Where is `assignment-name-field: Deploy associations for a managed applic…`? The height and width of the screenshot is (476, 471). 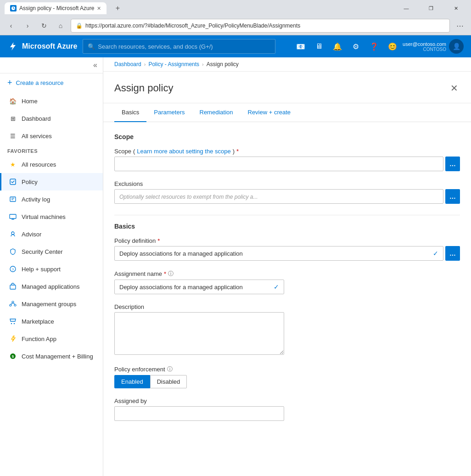
assignment-name-field: Deploy associations for a managed applic… is located at coordinates (199, 287).